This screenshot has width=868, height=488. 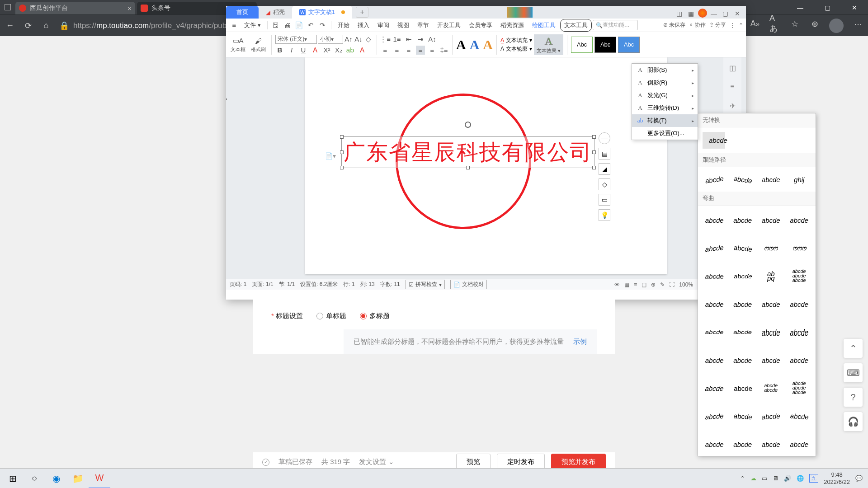 What do you see at coordinates (800, 7) in the screenshot?
I see `window-minimize: —` at bounding box center [800, 7].